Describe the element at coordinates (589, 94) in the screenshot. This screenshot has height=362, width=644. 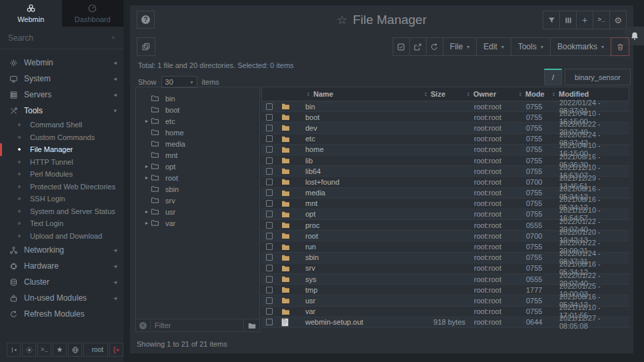
I see `column-header-modified: Modified` at that location.